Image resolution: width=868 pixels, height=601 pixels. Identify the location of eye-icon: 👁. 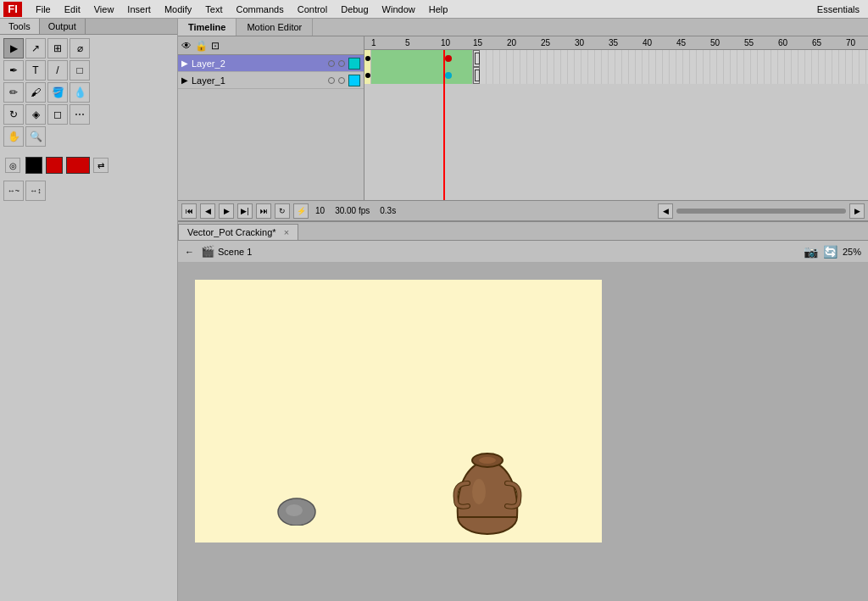
(186, 46).